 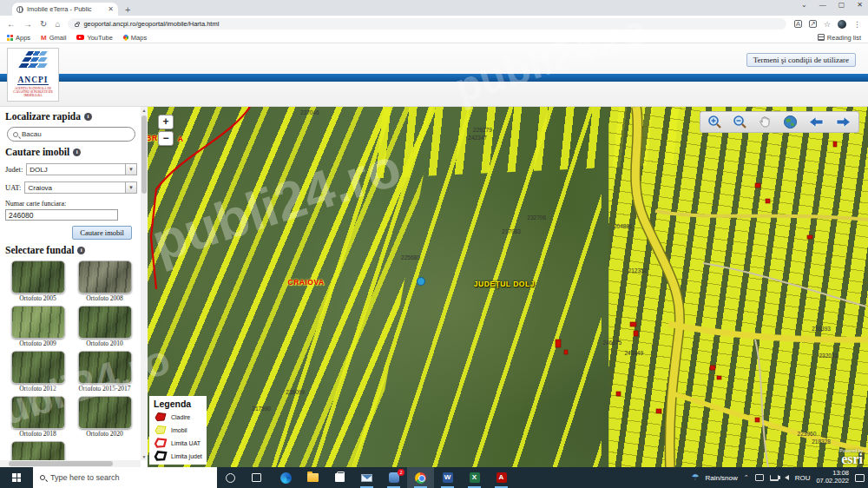 I want to click on basemap-option: Ortofoto 2008, so click(x=104, y=281).